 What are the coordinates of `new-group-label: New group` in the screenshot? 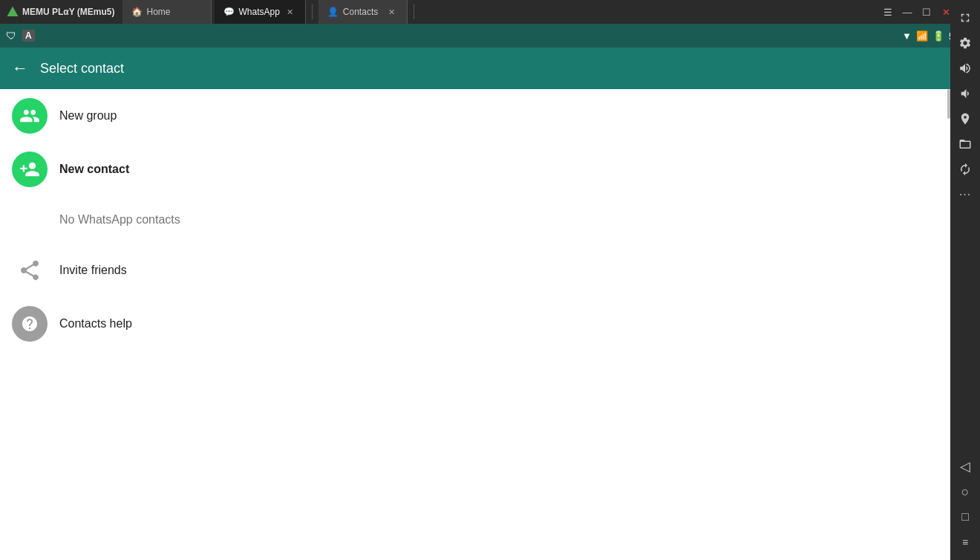 It's located at (88, 116).